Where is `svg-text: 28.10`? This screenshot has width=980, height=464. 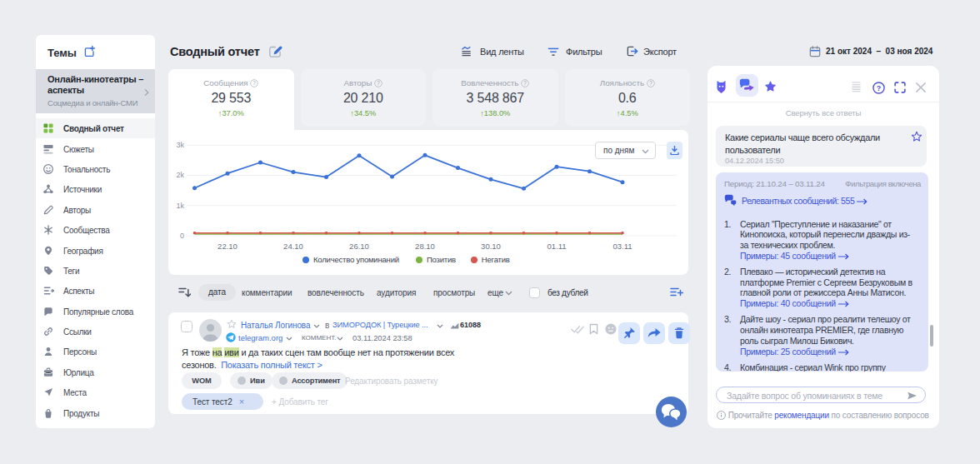 svg-text: 28.10 is located at coordinates (425, 247).